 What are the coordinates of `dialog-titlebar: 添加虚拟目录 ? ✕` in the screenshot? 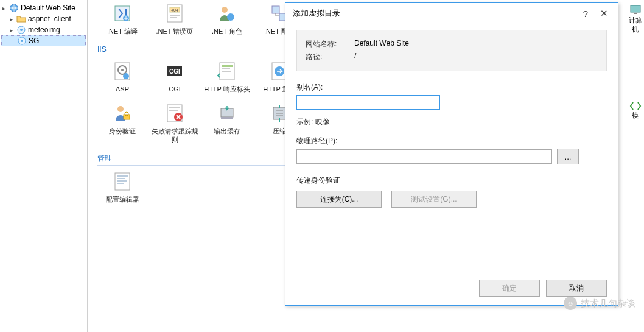 It's located at (452, 13).